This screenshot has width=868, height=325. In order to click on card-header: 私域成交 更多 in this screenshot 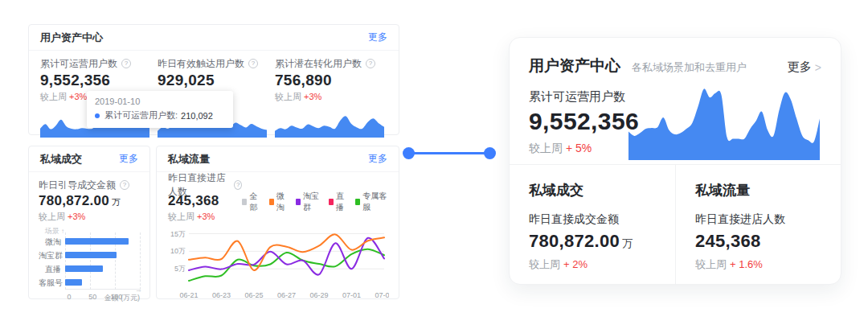, I will do `click(89, 159)`.